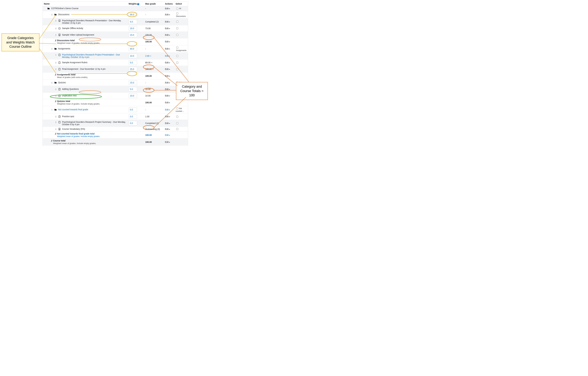 This screenshot has height=376, width=588. I want to click on category-total-row-notcounted: x̄Not counted towards final grade totalW…, so click(115, 135).